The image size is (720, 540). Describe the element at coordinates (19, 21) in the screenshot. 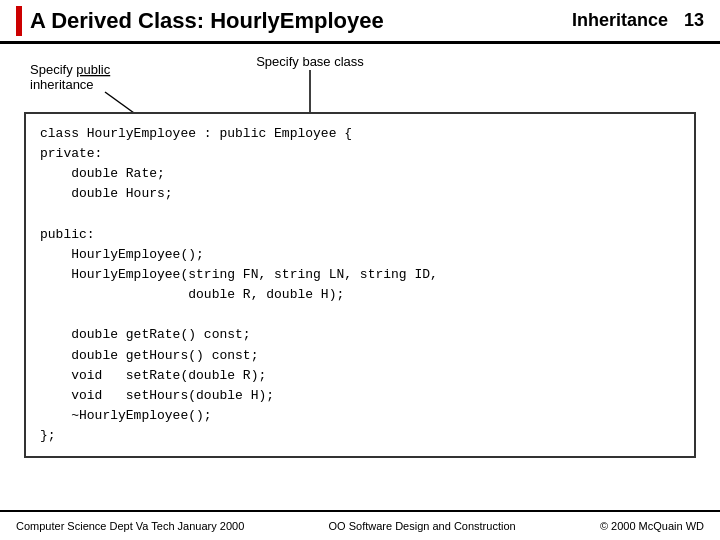

I see `red-bar-icon` at that location.